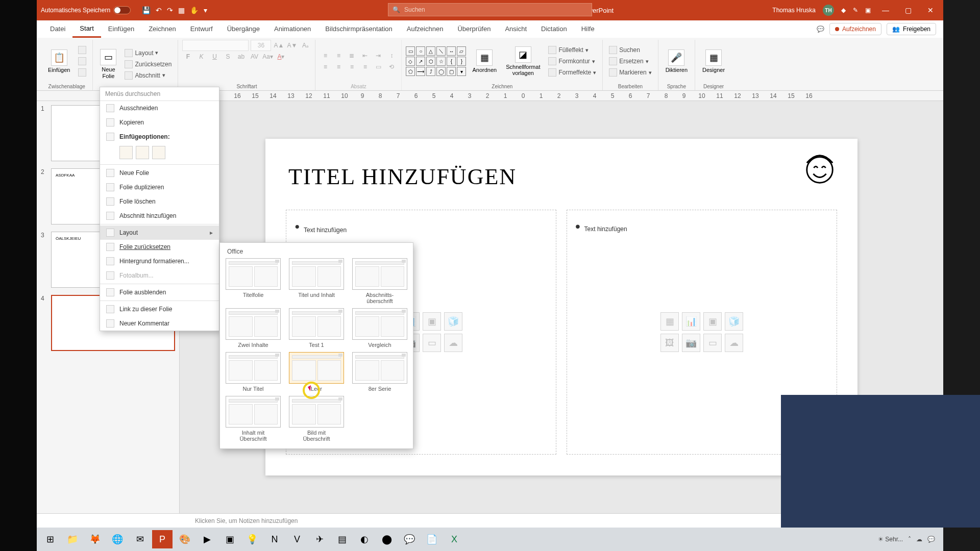  I want to click on tab-hilfe: Hilfe, so click(588, 29).